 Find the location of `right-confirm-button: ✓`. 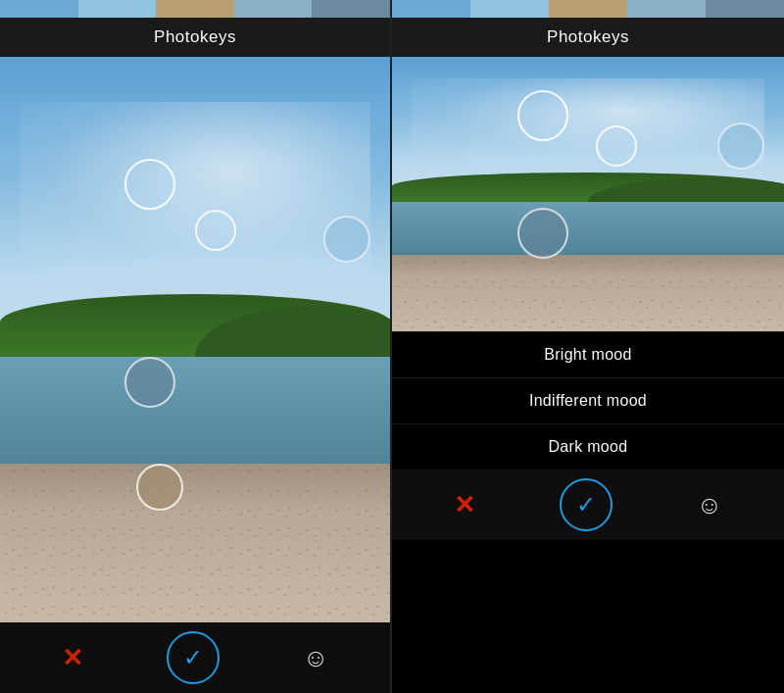

right-confirm-button: ✓ is located at coordinates (586, 505).